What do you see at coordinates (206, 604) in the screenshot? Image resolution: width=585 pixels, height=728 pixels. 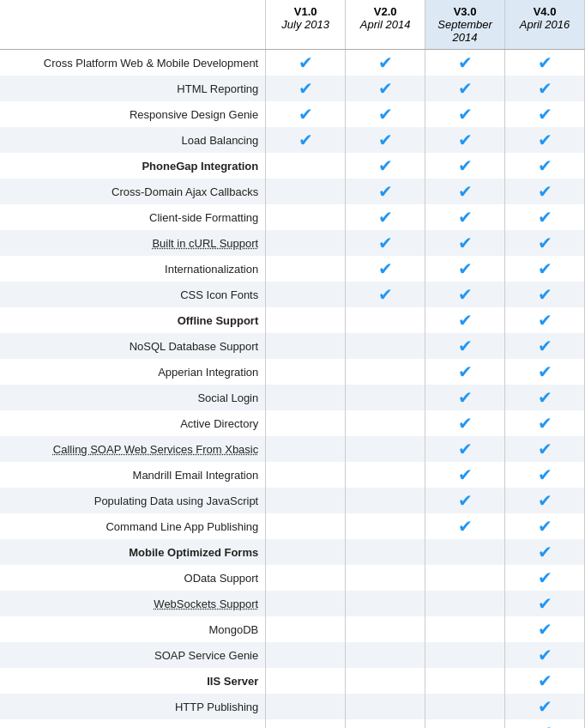 I see `feature-label-text: WebSockets Support` at bounding box center [206, 604].